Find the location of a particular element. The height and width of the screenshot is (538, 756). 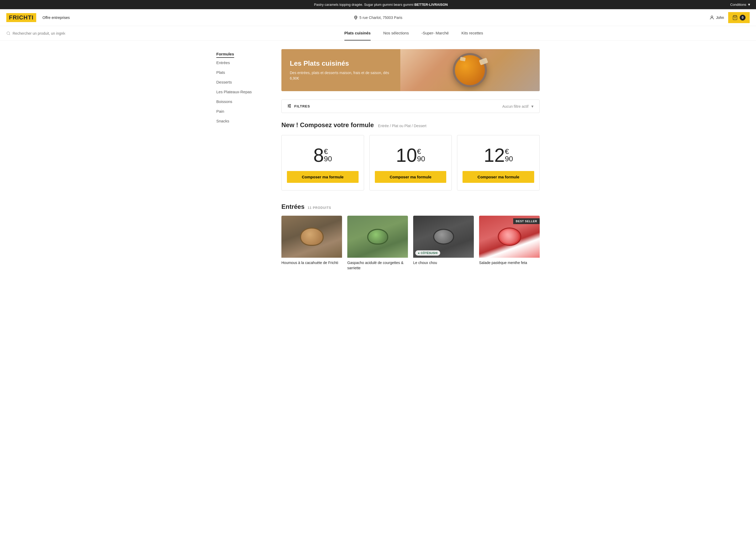

price-main-1: 8 is located at coordinates (319, 155).